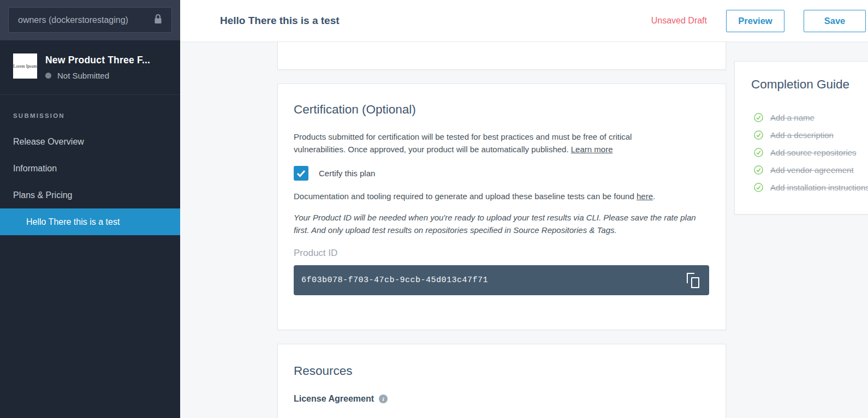 The width and height of the screenshot is (868, 418). I want to click on lock-icon, so click(158, 20).